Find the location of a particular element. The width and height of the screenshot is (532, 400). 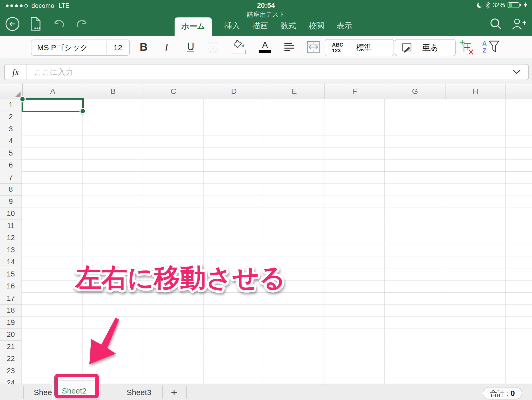

select-all-triangle-icon is located at coordinates (18, 94).